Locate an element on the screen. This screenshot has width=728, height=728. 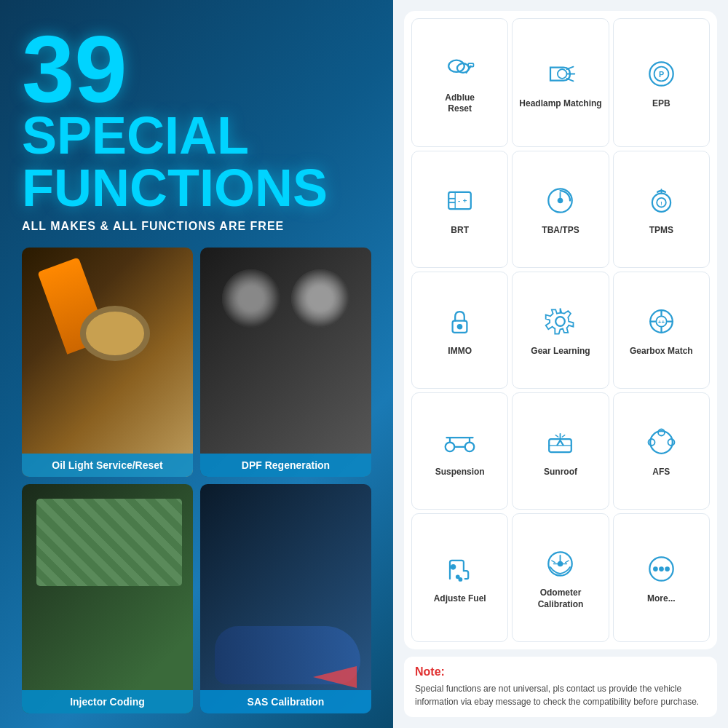
more-icon is located at coordinates (661, 569).